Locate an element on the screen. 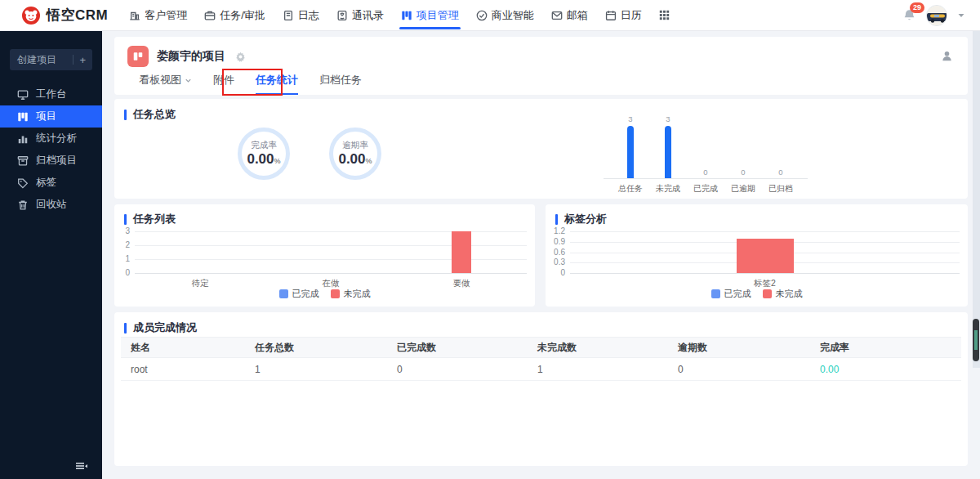 The image size is (980, 479). nav-label: 项目管理 is located at coordinates (438, 16).